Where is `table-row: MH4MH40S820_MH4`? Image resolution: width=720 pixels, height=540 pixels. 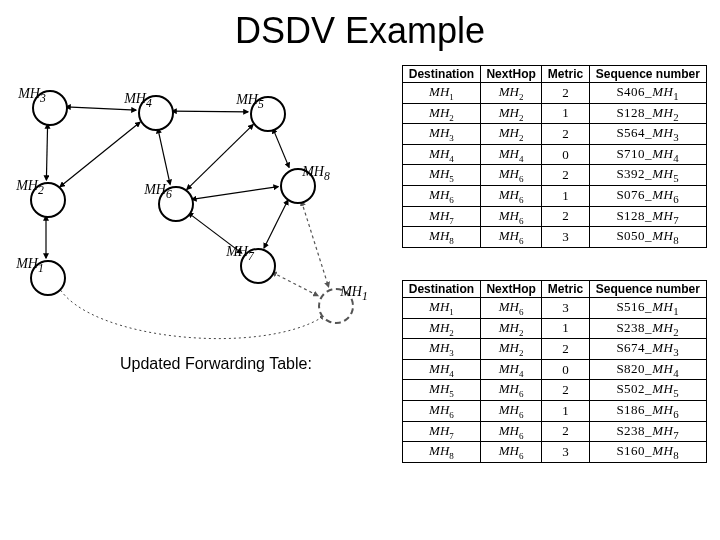
table-row: MH4MH40S820_MH4 is located at coordinates (555, 370).